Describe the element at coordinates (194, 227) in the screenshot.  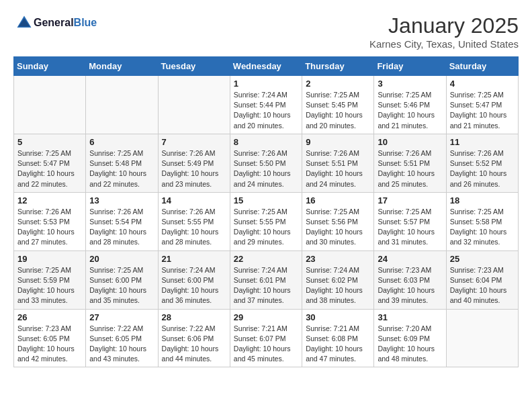
I see `day-info: Sunrise: 7:26 AM Sunset: 5:55 PM Dayligh…` at that location.